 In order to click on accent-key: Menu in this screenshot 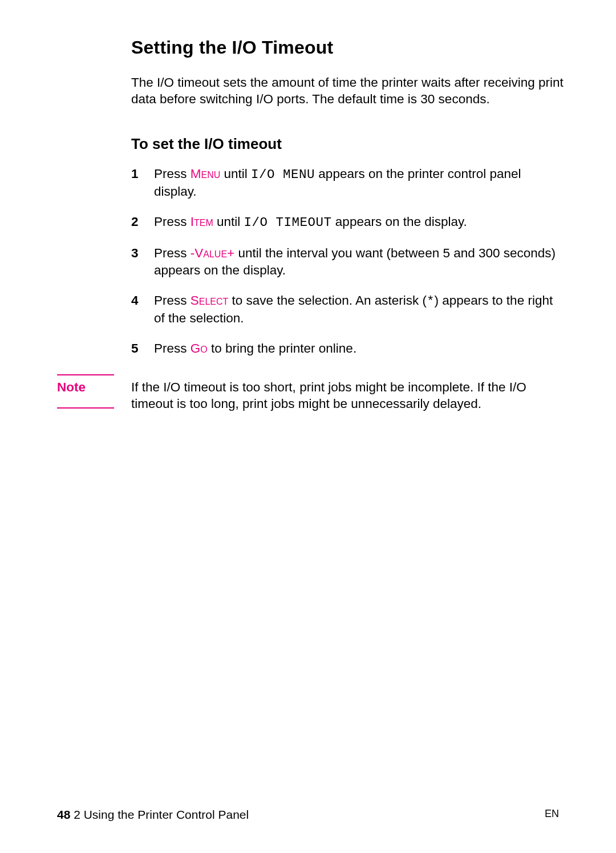, I will do `click(205, 173)`.